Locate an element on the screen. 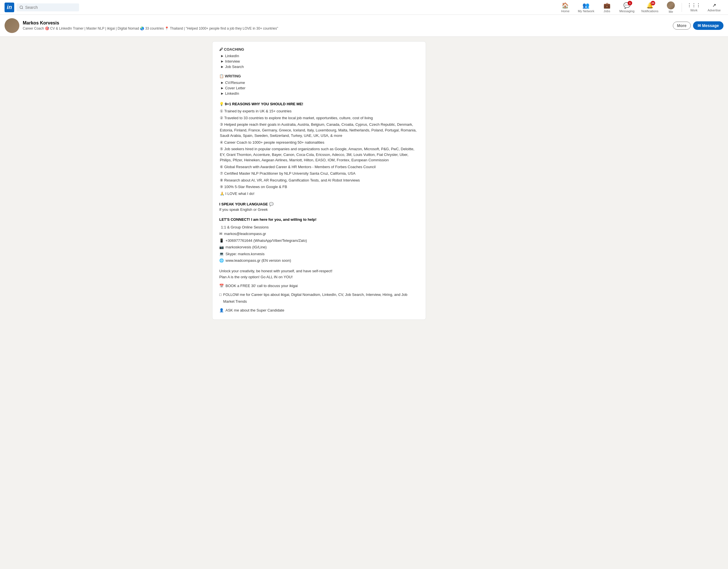 This screenshot has height=569, width=728. connect-email: ✉ markos@leadcompass.gr is located at coordinates (319, 234).